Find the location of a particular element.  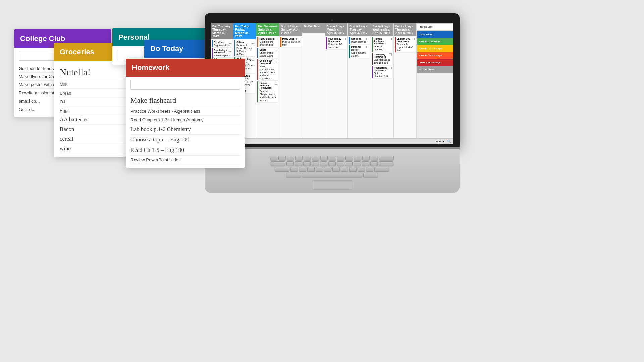

cal-task: Personal Doctor Appointment: 10 am is located at coordinates (359, 52).